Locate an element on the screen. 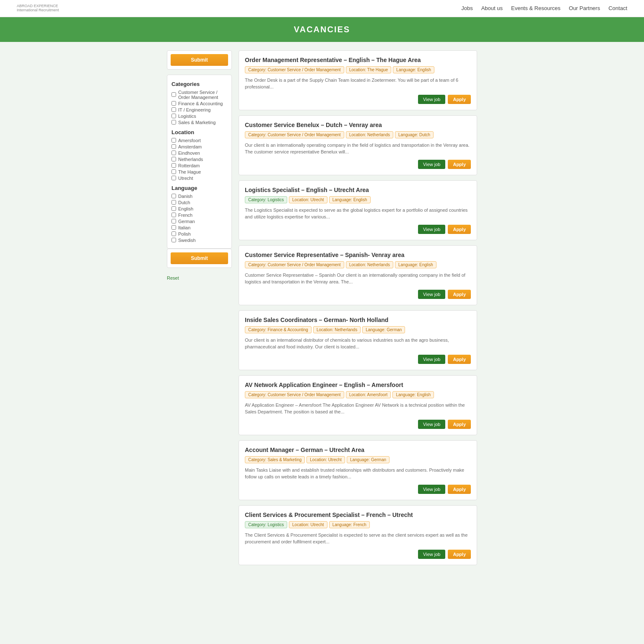  location-item: The Hague is located at coordinates (200, 172).